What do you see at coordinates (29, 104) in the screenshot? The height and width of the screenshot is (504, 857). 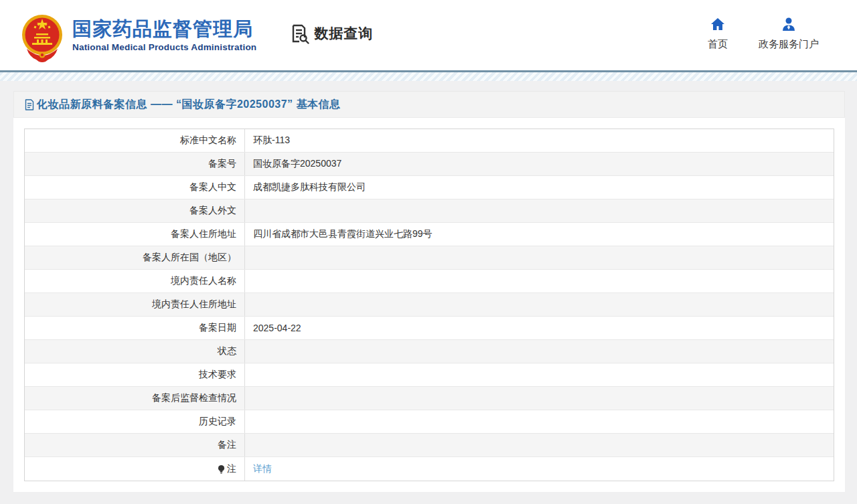 I see `page-doc-icon` at bounding box center [29, 104].